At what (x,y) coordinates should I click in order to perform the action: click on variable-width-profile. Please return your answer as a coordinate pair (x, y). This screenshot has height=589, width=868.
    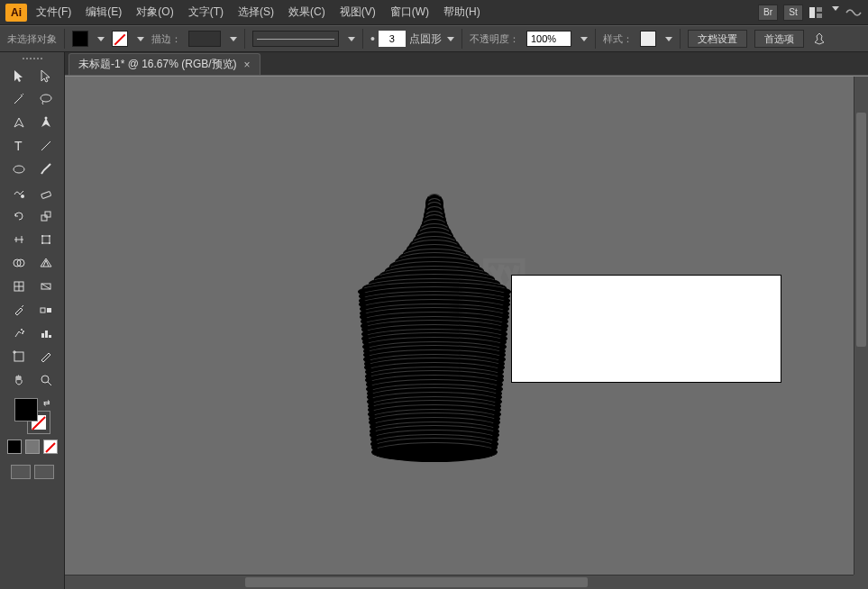
    Looking at the image, I should click on (296, 39).